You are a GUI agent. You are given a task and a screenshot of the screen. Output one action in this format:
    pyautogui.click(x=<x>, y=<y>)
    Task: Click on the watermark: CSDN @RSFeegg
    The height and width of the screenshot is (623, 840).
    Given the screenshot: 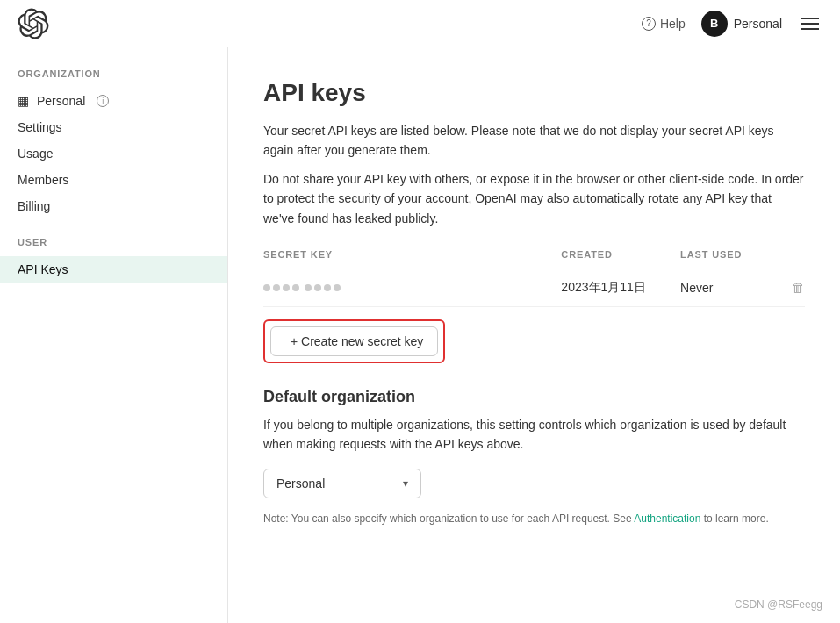 What is the action you would take?
    pyautogui.click(x=779, y=605)
    